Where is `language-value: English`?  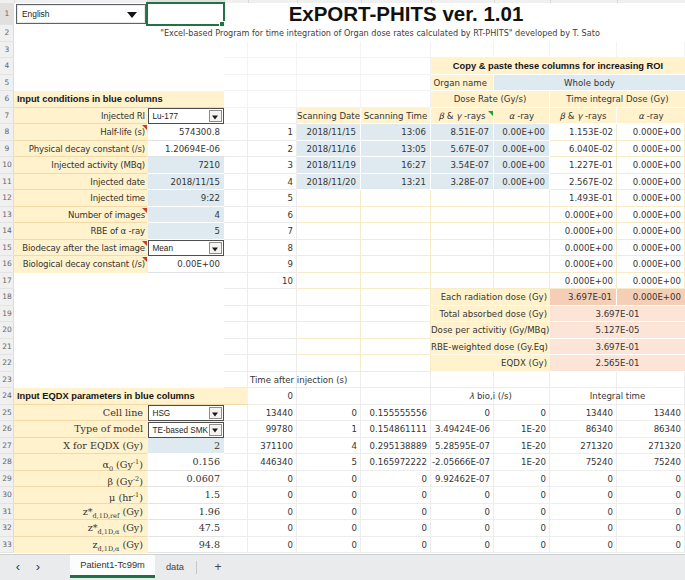
language-value: English is located at coordinates (36, 14).